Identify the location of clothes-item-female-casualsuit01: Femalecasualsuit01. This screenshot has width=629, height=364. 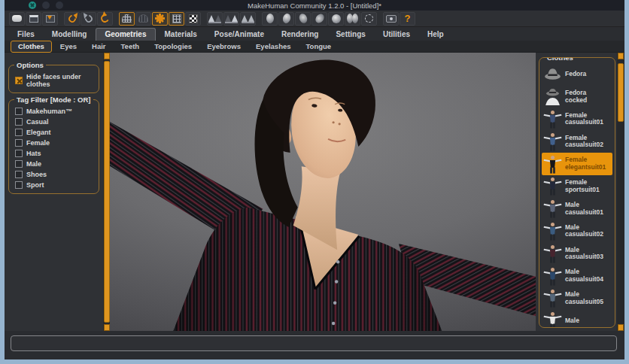
(577, 120).